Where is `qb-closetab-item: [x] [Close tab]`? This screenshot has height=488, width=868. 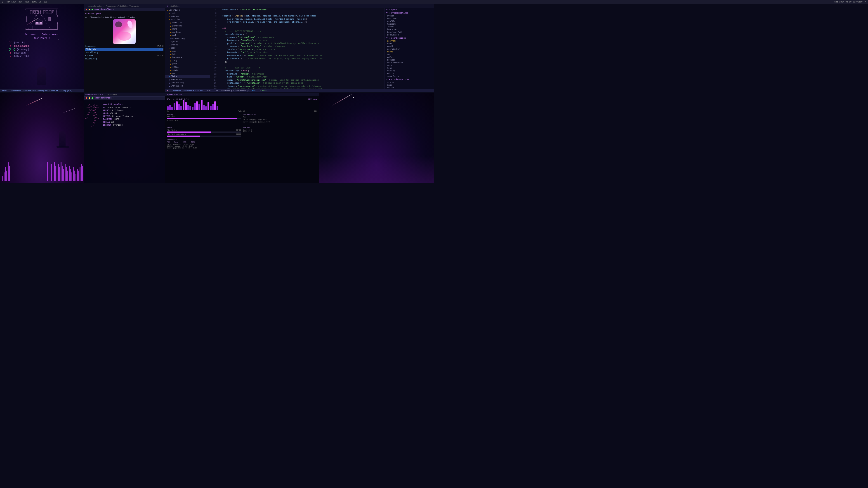 qb-closetab-item: [x] [Close tab] is located at coordinates (42, 57).